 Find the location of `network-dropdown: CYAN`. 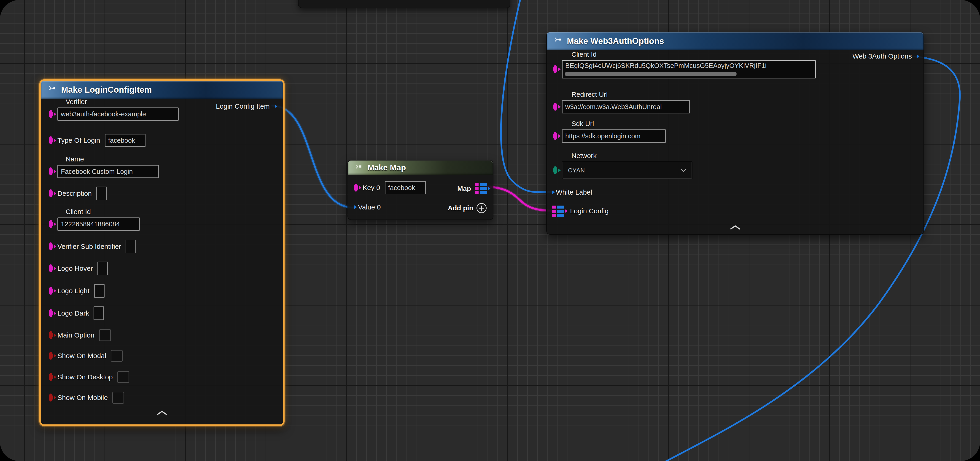

network-dropdown: CYAN is located at coordinates (627, 170).